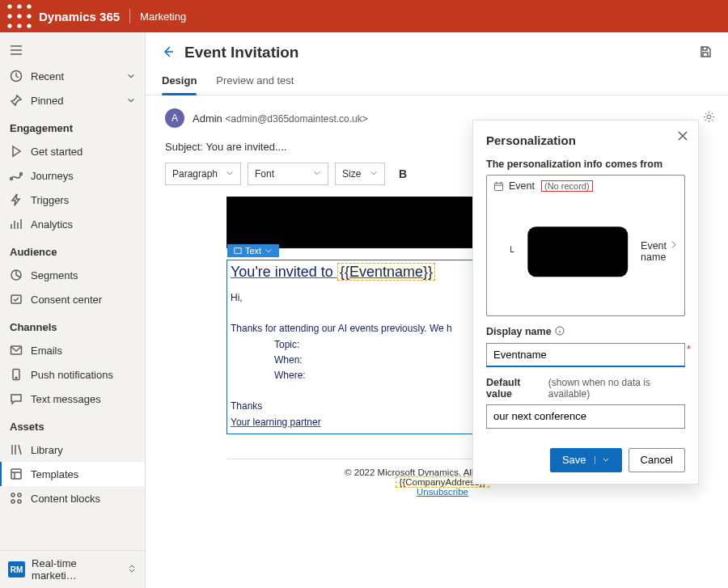 The image size is (728, 588). Describe the element at coordinates (73, 424) in the screenshot. I see `group-assets: Assets` at that location.